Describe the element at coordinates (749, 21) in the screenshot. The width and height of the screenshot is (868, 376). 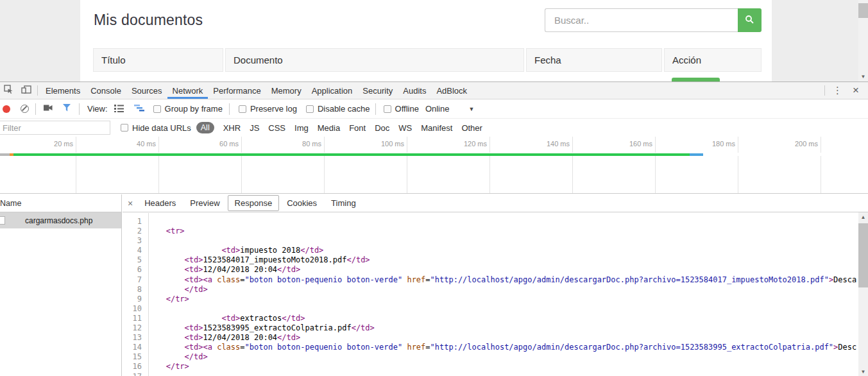
I see `search-button` at that location.